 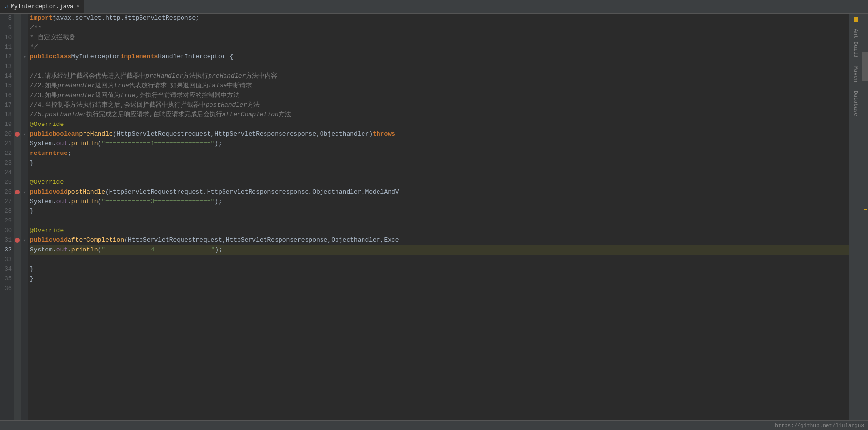 I want to click on scroll-thumb, so click(x=865, y=67).